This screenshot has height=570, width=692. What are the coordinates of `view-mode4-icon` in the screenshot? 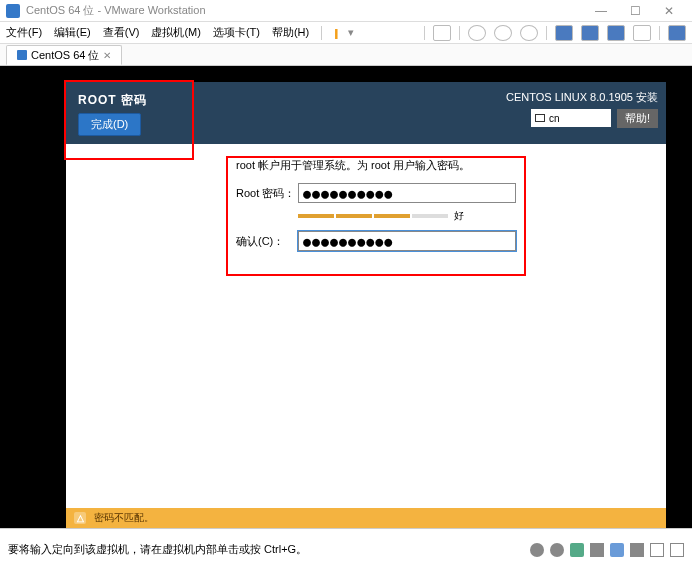 It's located at (642, 33).